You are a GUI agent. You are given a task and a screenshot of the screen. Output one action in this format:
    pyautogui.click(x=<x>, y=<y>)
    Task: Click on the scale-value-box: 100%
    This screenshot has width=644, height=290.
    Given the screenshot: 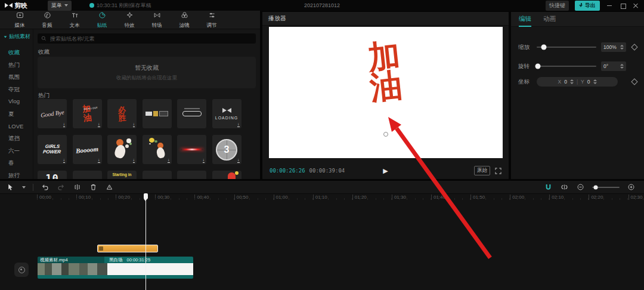 What is the action you would take?
    pyautogui.click(x=614, y=47)
    